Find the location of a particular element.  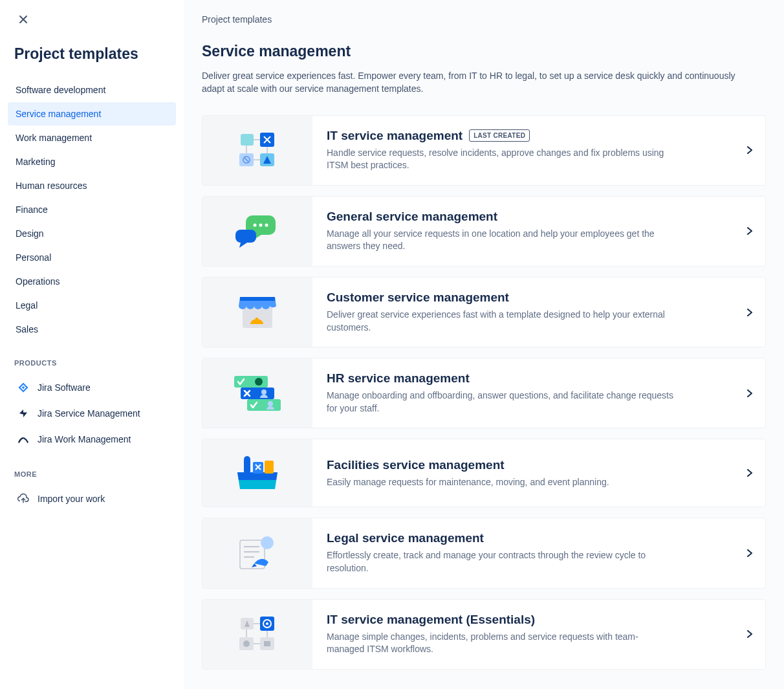

toolbox-icon is located at coordinates (257, 473).